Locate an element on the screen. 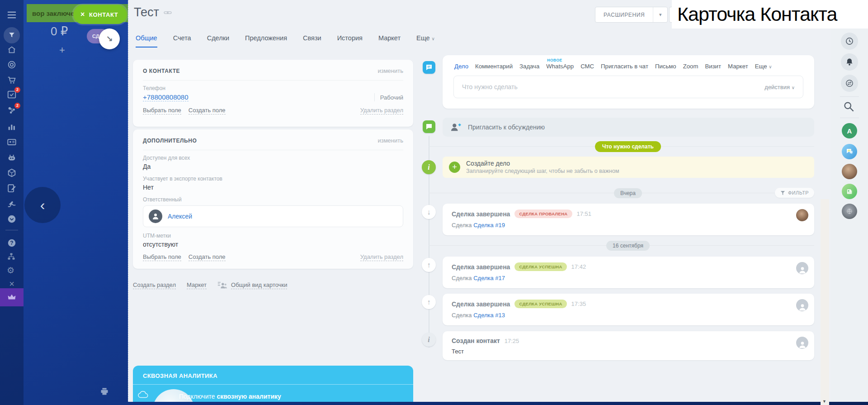  action-pismo: Письмо is located at coordinates (665, 66).